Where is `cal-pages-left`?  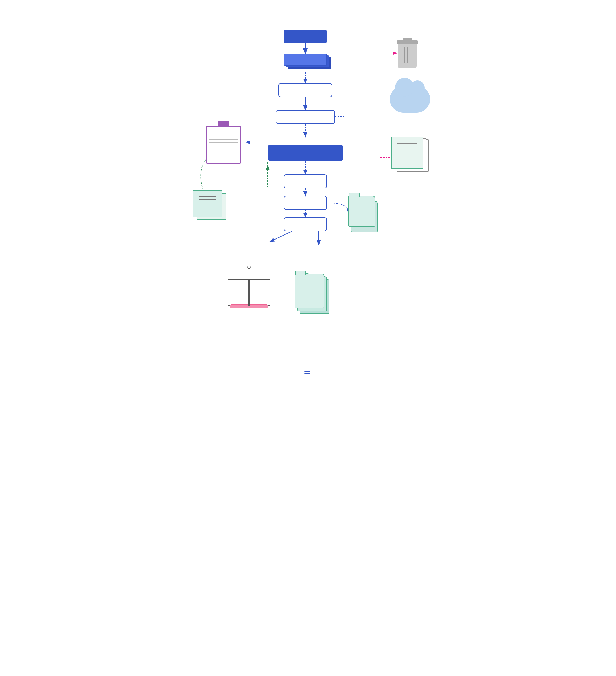
cal-pages-left is located at coordinates (239, 292).